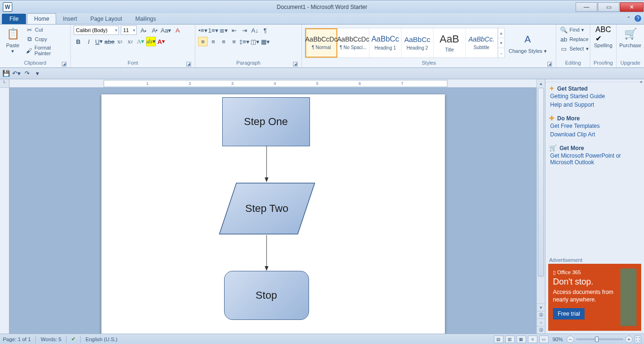  I want to click on style-normal: AaBbCcDc¶ Normal, so click(321, 43).